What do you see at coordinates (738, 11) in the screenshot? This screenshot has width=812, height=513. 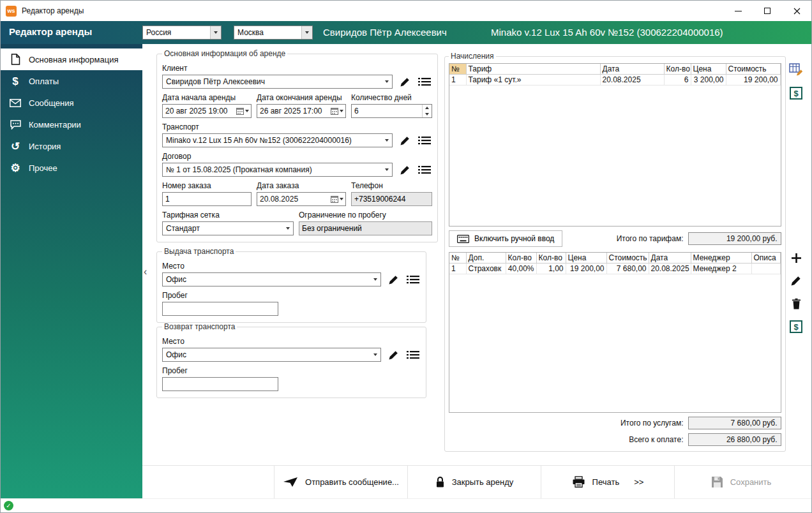 I see `minimize-button` at bounding box center [738, 11].